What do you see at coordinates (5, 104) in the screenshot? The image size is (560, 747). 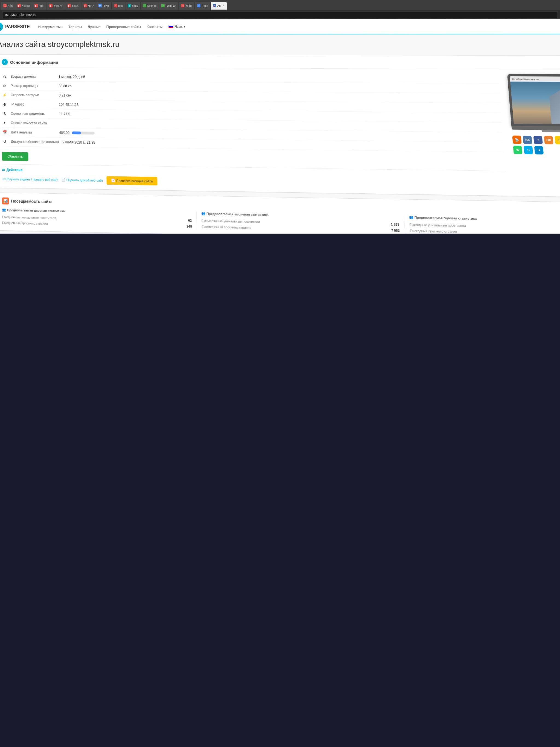 I see `ip-icon: ⊕` at bounding box center [5, 104].